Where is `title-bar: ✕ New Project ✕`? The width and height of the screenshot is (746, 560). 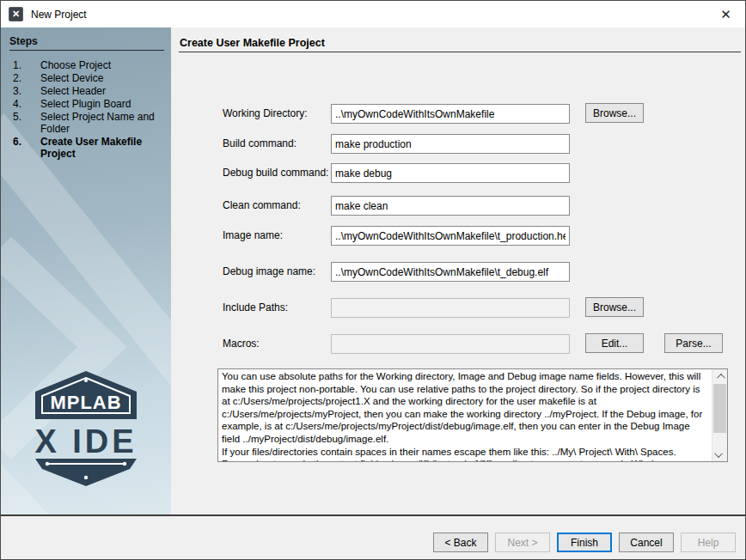
title-bar: ✕ New Project ✕ is located at coordinates (373, 14).